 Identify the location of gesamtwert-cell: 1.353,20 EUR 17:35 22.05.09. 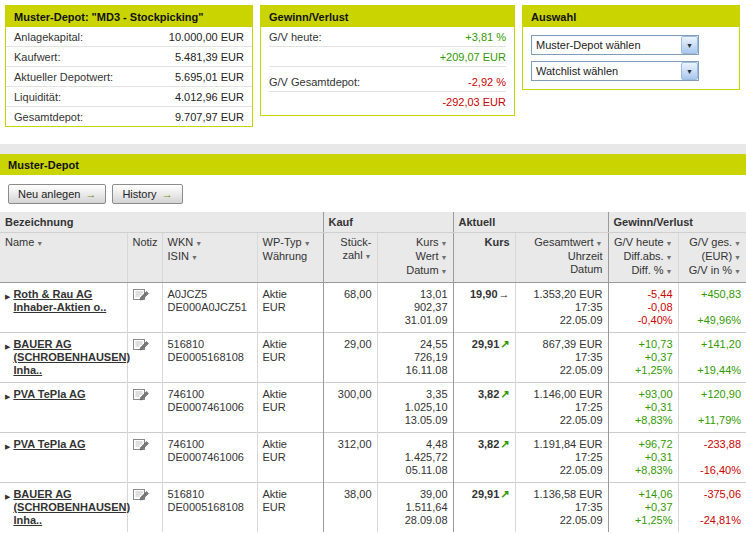
(562, 308).